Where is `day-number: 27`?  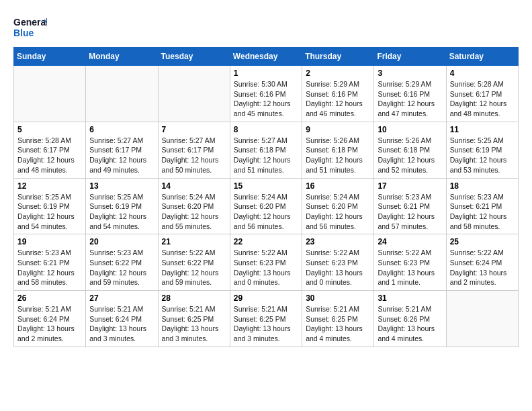
day-number: 27 is located at coordinates (122, 298).